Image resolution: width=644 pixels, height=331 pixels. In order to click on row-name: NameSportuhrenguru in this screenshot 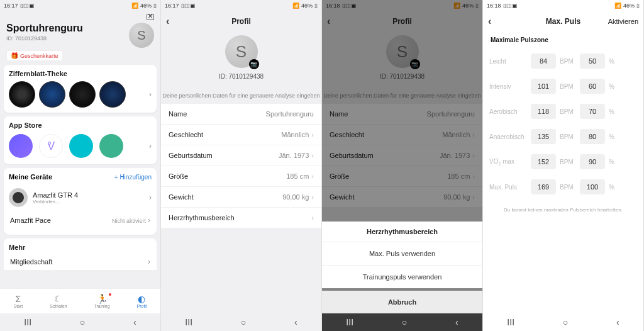, I will do `click(242, 115)`.